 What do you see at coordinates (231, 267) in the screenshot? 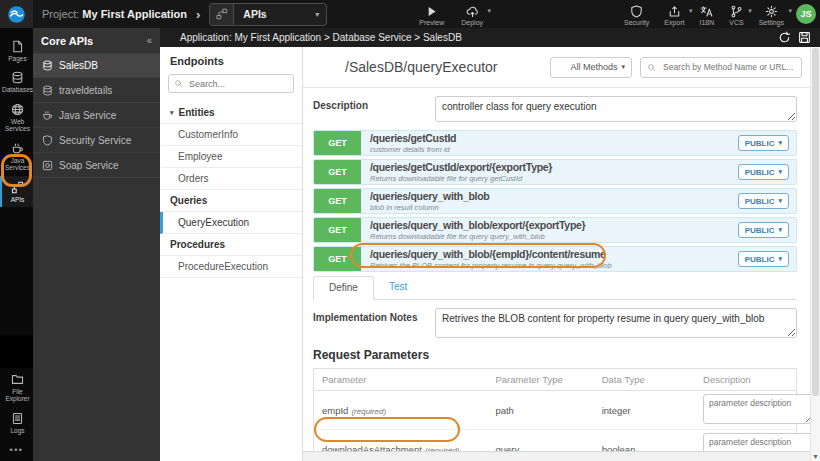
I see `endpoint-item-procedureexecution: ProcedureExecution` at bounding box center [231, 267].